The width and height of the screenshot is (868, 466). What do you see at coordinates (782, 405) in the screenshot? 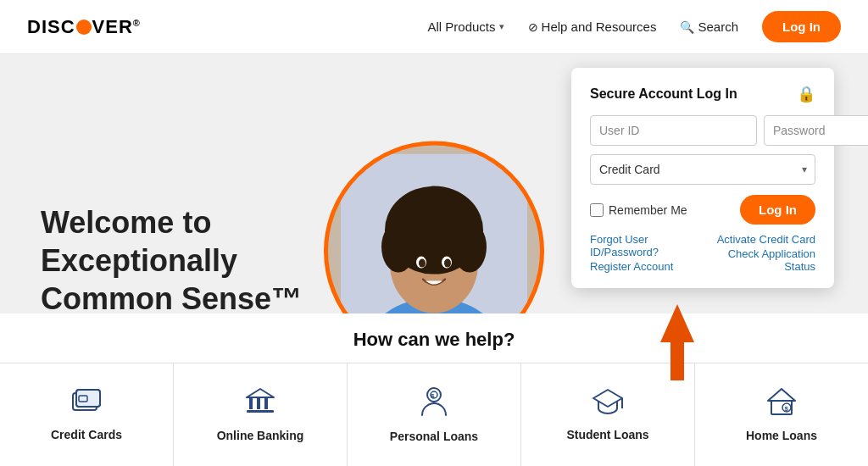
I see `home-loans-icon: $` at bounding box center [782, 405].